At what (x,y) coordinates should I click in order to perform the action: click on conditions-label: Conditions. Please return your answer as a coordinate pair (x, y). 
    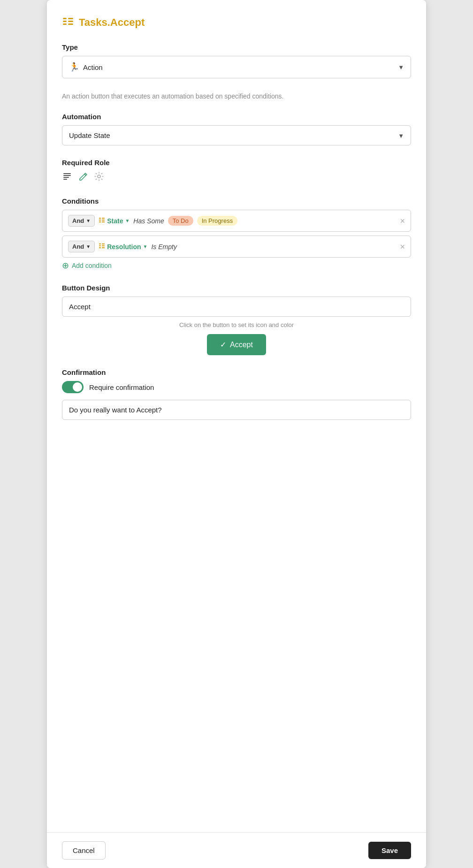
    Looking at the image, I should click on (236, 201).